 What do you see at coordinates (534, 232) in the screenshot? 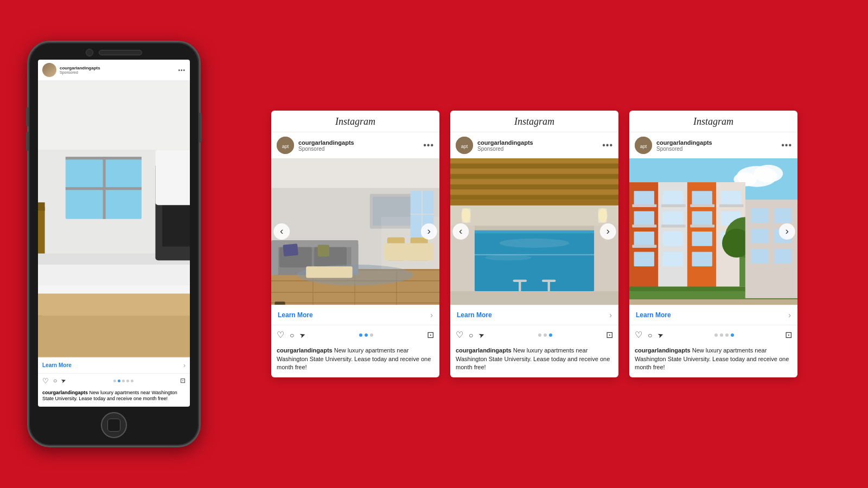
I see `ig-image-svg-2: ‹ ›` at bounding box center [534, 232].